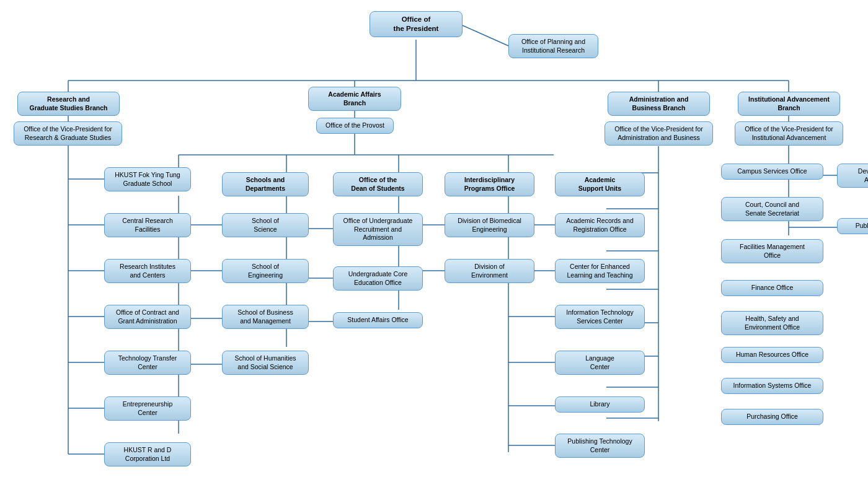 The height and width of the screenshot is (503, 868). I want to click on human-resources-node: Human Resources Office, so click(773, 355).